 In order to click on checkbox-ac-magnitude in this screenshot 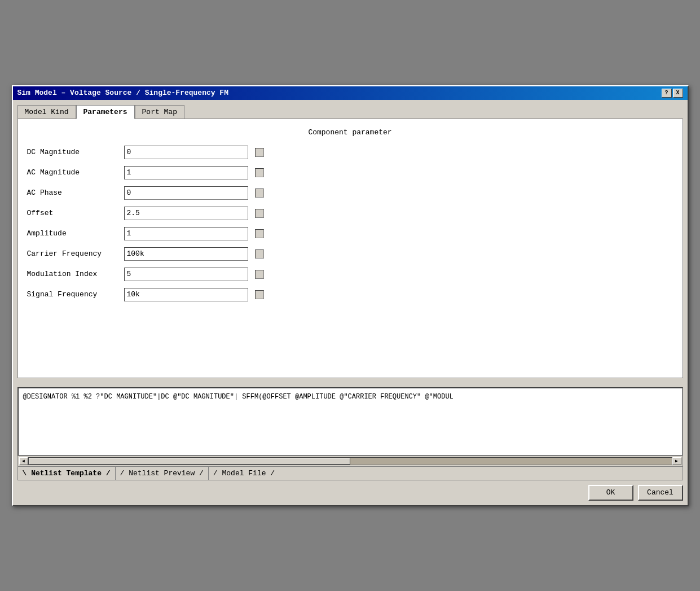, I will do `click(259, 173)`.